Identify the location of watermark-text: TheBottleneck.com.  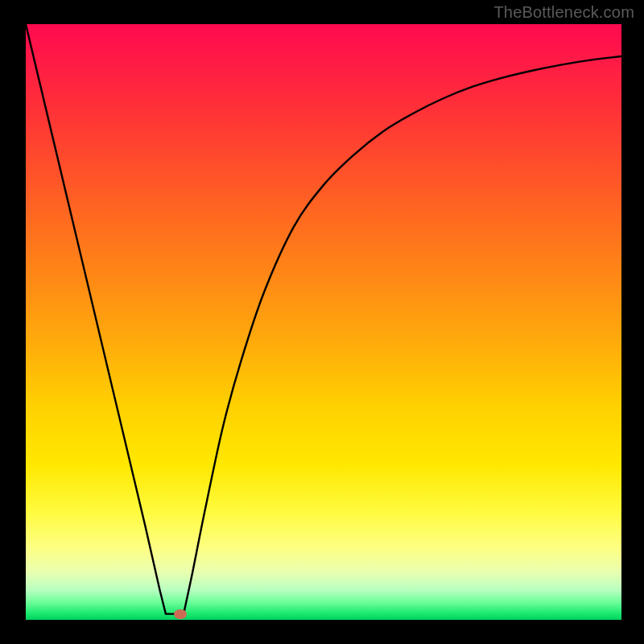
(564, 13).